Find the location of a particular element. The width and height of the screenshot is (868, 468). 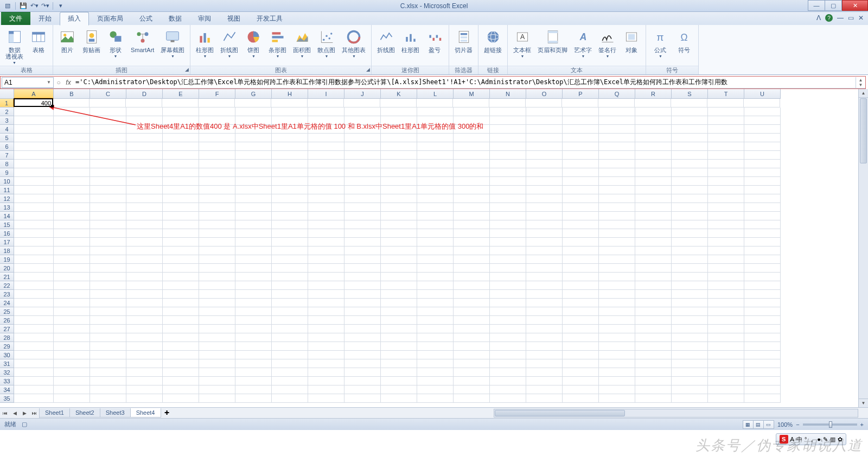

smartart-button: SmartArt is located at coordinates (142, 41).